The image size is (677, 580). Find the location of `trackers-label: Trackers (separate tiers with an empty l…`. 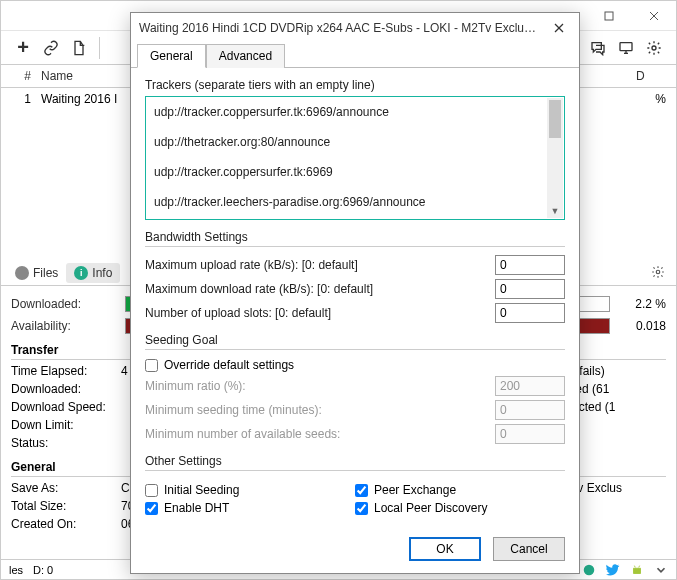

trackers-label: Trackers (separate tiers with an empty l… is located at coordinates (355, 85).